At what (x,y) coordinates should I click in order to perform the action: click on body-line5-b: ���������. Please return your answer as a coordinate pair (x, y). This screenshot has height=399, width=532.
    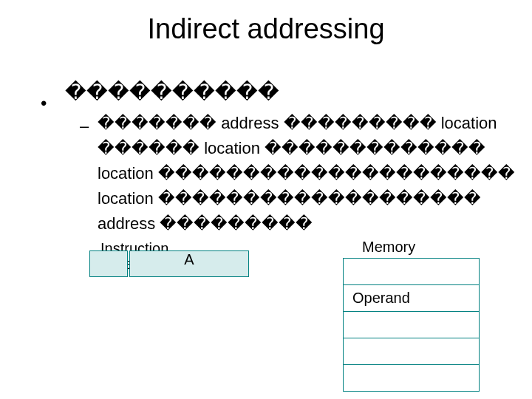
    Looking at the image, I should click on (236, 223).